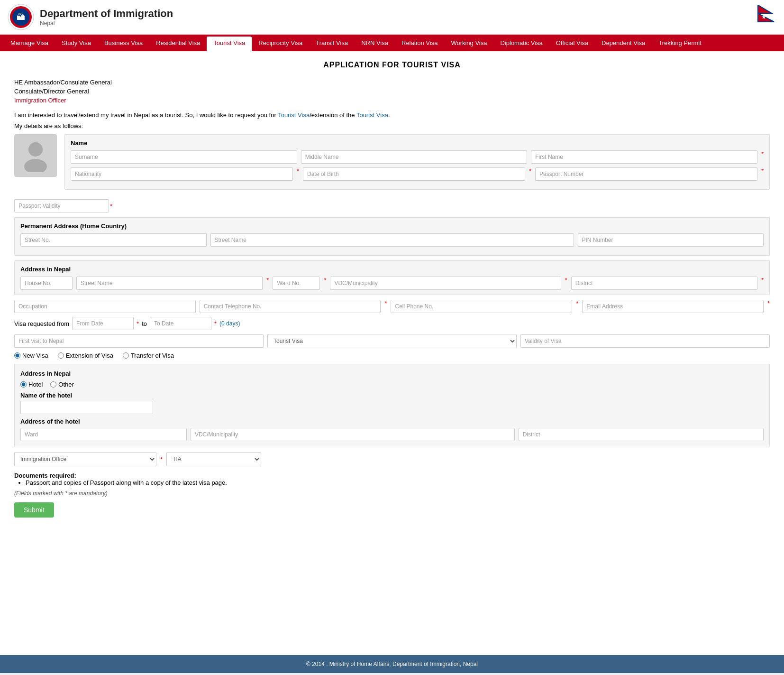 The image size is (784, 675). Describe the element at coordinates (392, 91) in the screenshot. I see `intro-line2: Consulate/Director General` at that location.